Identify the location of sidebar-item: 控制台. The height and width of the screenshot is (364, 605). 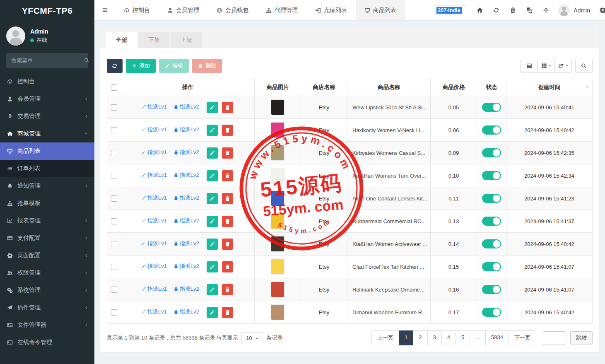
(47, 82).